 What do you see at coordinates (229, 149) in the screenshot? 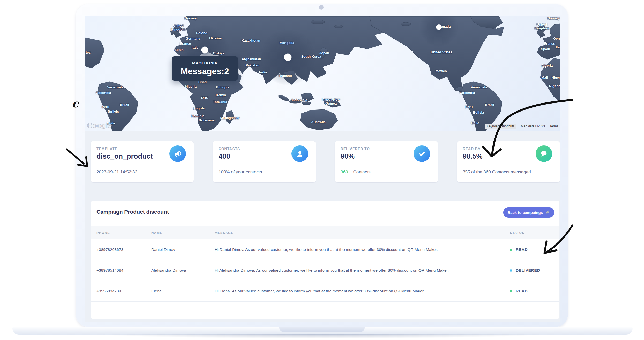
I see `card-label: CONTACTS` at bounding box center [229, 149].